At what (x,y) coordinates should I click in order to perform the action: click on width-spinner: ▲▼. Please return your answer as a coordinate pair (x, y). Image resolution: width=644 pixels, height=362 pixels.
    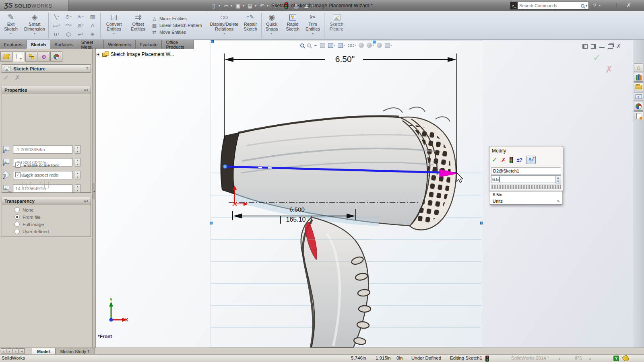
    Looking at the image, I should click on (78, 188).